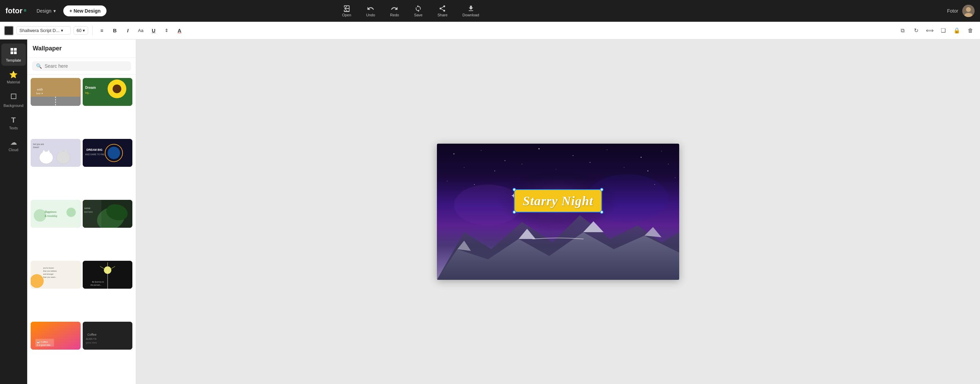 This screenshot has width=980, height=384. I want to click on handle-top-left, so click(514, 190).